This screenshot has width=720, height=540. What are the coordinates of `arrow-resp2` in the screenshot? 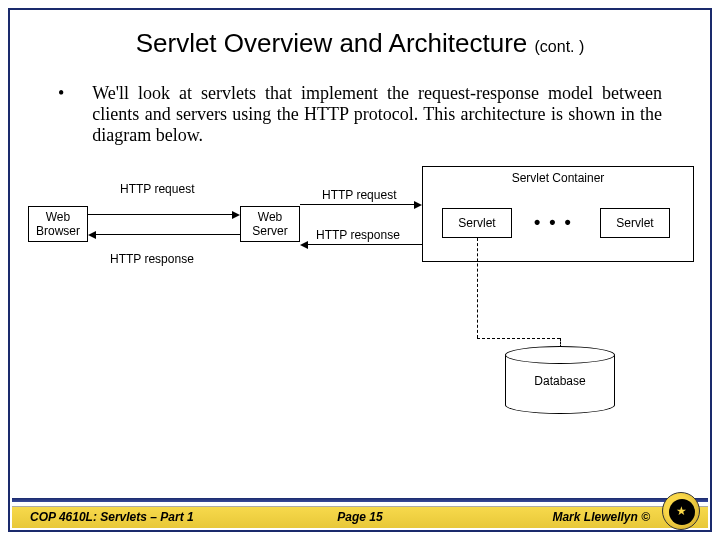 It's located at (365, 244).